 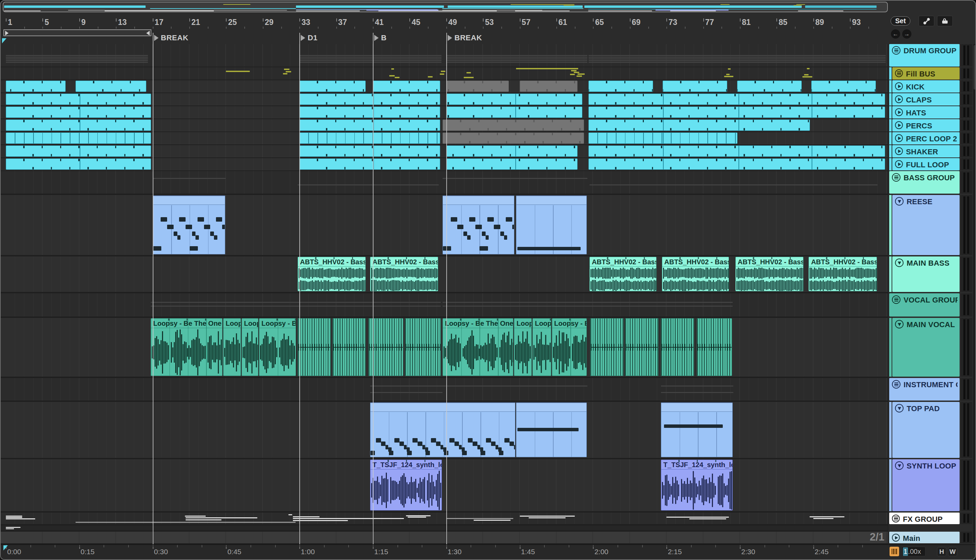 What do you see at coordinates (974, 293) in the screenshot?
I see `vertical-scrollbar-track` at bounding box center [974, 293].